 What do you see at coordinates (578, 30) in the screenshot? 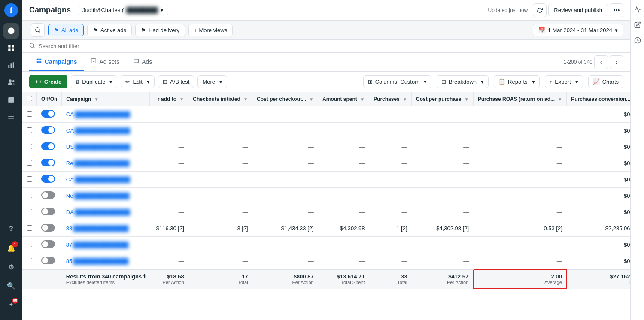
I see `date-range-picker: 📅 1 Mar 2024 - 31 Mar 2024 ▾` at bounding box center [578, 30].